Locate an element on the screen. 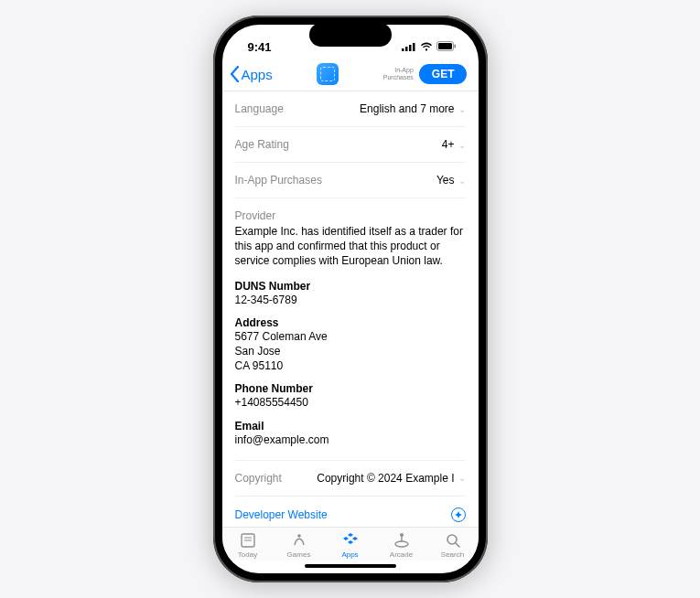  row-iap: In-App Purchases Yes ⌄ is located at coordinates (350, 181).